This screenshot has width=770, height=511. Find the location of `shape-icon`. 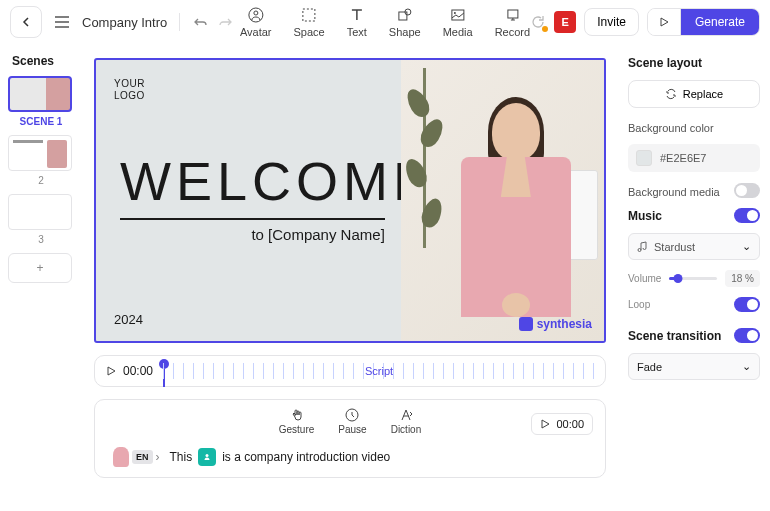

shape-icon is located at coordinates (405, 15).